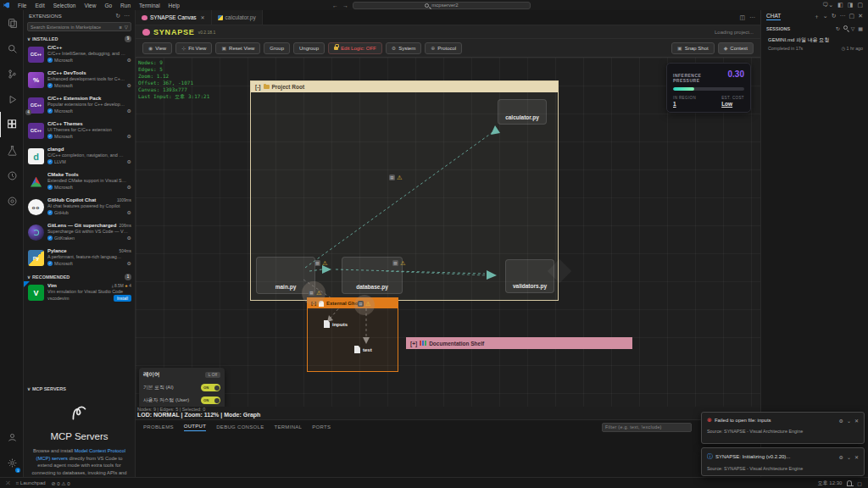  Describe the element at coordinates (753, 18) in the screenshot. I see `editor-more-icon: ⋯` at that location.